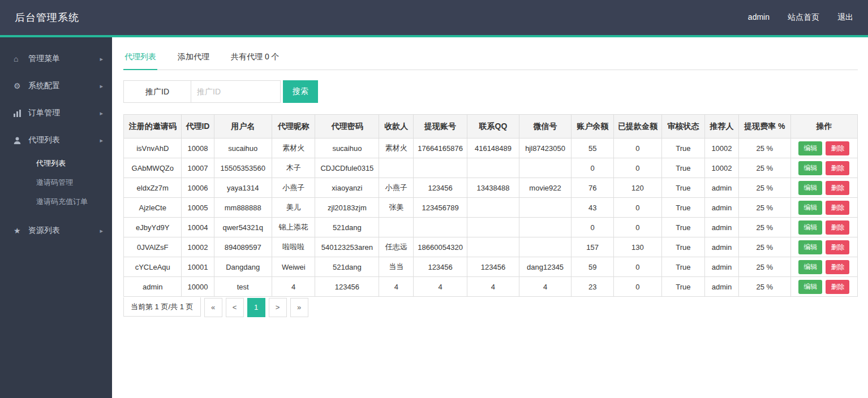  Describe the element at coordinates (293, 127) in the screenshot. I see `column-header: 代理昵称` at that location.